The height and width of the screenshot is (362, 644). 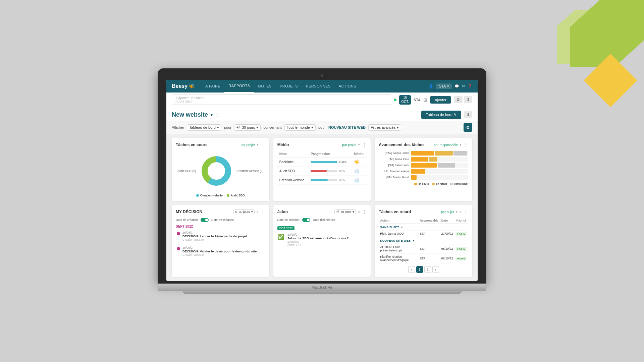 I want to click on title-chevron-icon: ▾, so click(x=212, y=115).